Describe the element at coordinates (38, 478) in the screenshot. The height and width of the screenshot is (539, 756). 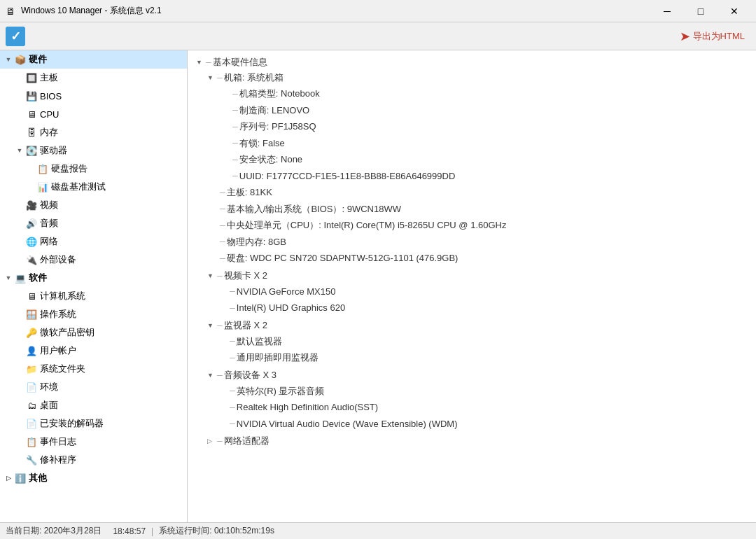
I see `other-label: 其他` at that location.